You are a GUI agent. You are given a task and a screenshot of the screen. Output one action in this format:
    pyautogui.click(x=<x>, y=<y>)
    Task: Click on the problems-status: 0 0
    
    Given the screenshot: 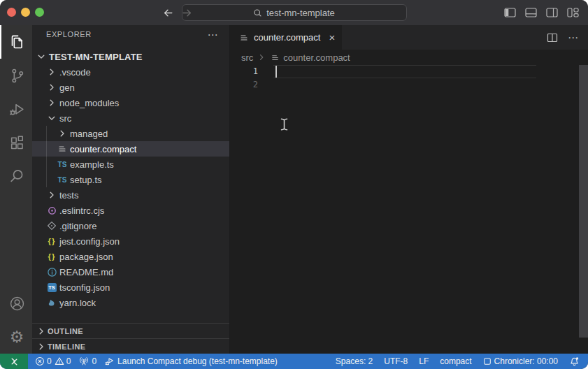 What is the action you would take?
    pyautogui.click(x=53, y=361)
    